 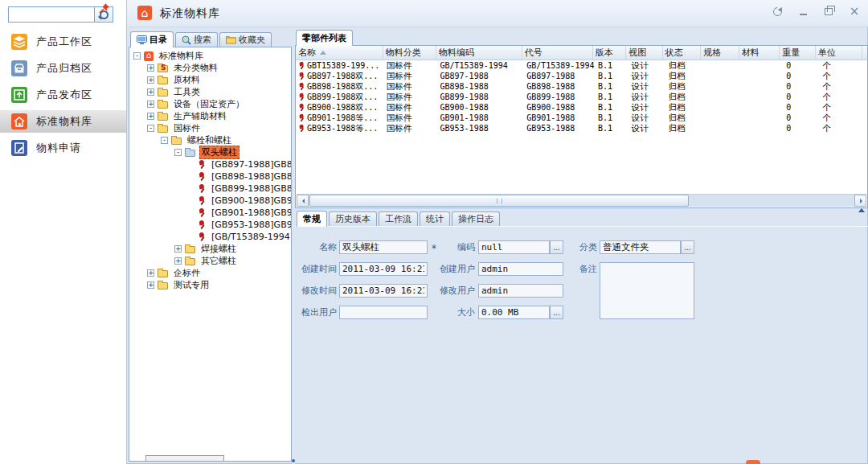 I want to click on tree-node: 企标件, so click(x=211, y=273).